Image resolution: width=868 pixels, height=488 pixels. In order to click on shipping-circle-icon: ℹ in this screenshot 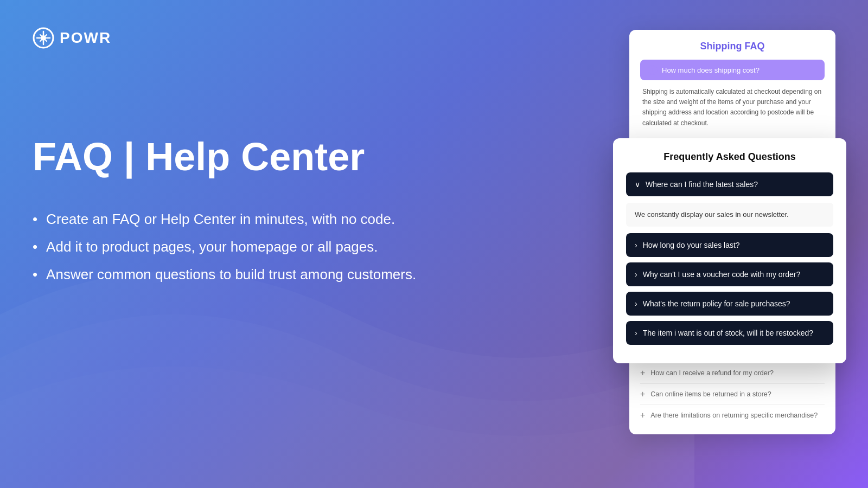, I will do `click(653, 70)`.